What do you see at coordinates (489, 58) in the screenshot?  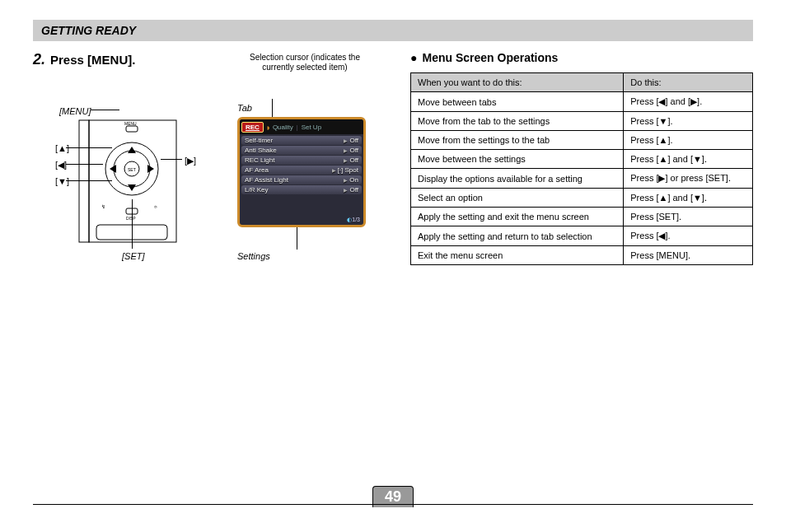 I see `right-heading: Menu Screen Operations` at bounding box center [489, 58].